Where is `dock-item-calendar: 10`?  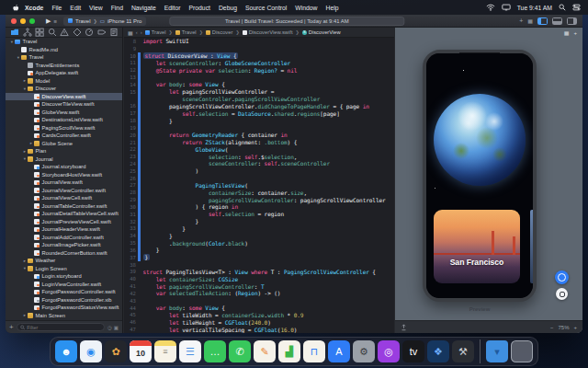 dock-item-calendar: 10 is located at coordinates (141, 351).